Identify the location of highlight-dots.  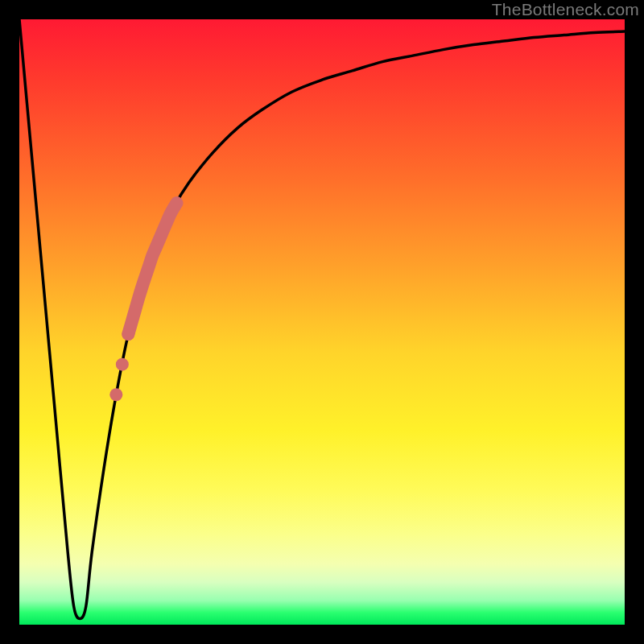
(122, 364).